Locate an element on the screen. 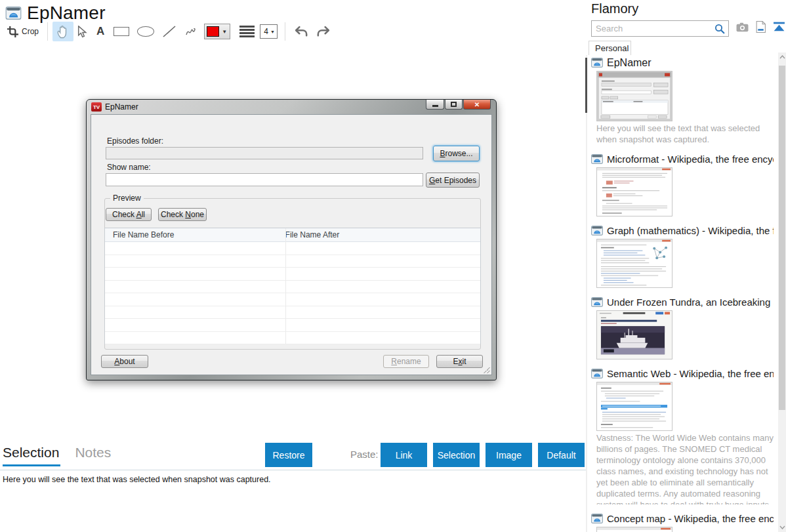 Image resolution: width=786 pixels, height=532 pixels. check-all-button: Check All is located at coordinates (129, 215).